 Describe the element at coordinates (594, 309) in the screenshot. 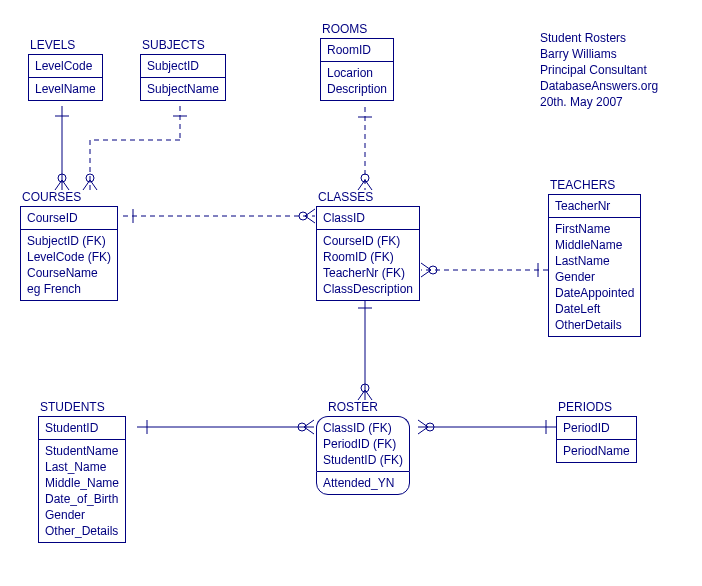

I see `teachers-a6: DateLeft` at that location.